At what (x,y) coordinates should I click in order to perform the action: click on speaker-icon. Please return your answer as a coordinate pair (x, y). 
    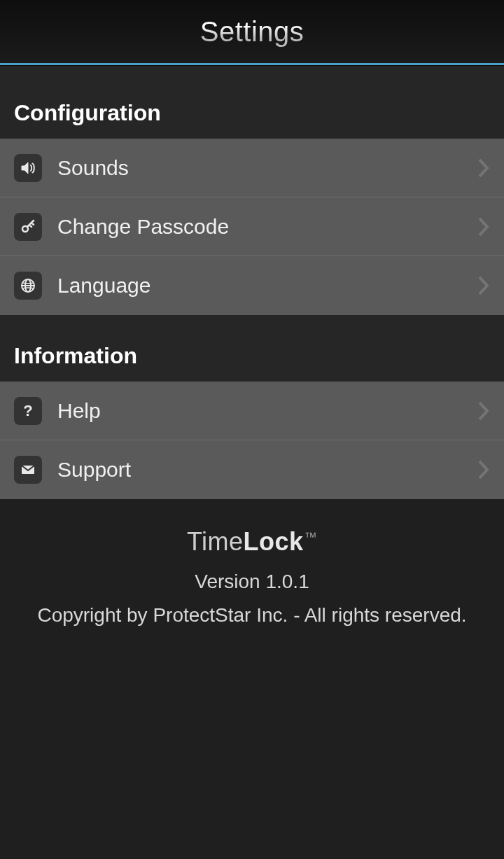
    Looking at the image, I should click on (28, 168).